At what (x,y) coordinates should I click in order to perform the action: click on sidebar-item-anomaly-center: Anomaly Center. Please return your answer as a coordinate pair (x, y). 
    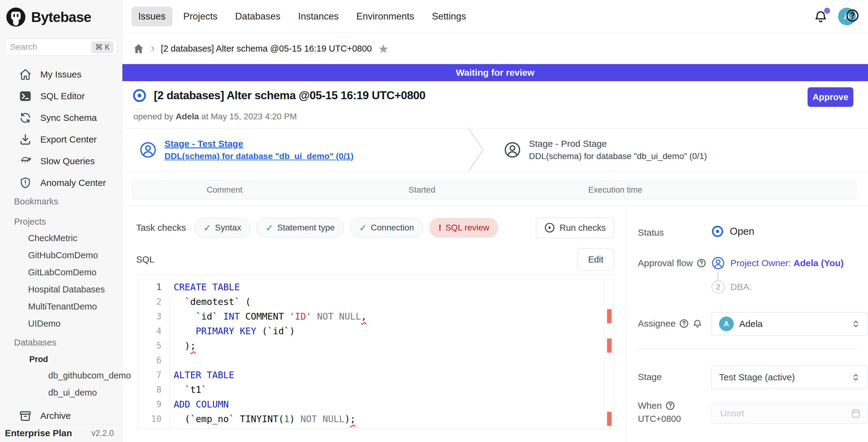
    Looking at the image, I should click on (61, 183).